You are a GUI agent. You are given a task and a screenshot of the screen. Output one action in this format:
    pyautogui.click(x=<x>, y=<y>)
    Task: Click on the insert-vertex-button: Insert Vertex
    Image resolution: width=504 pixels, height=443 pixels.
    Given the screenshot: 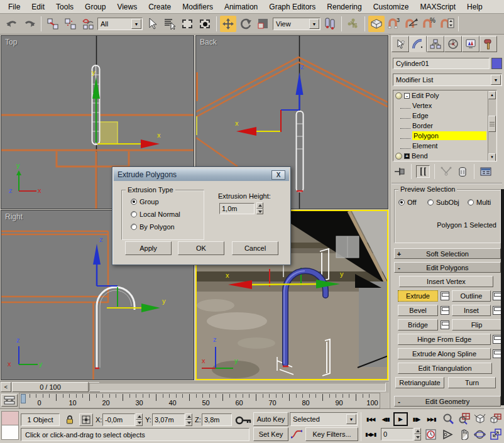 What is the action you would take?
    pyautogui.click(x=446, y=282)
    